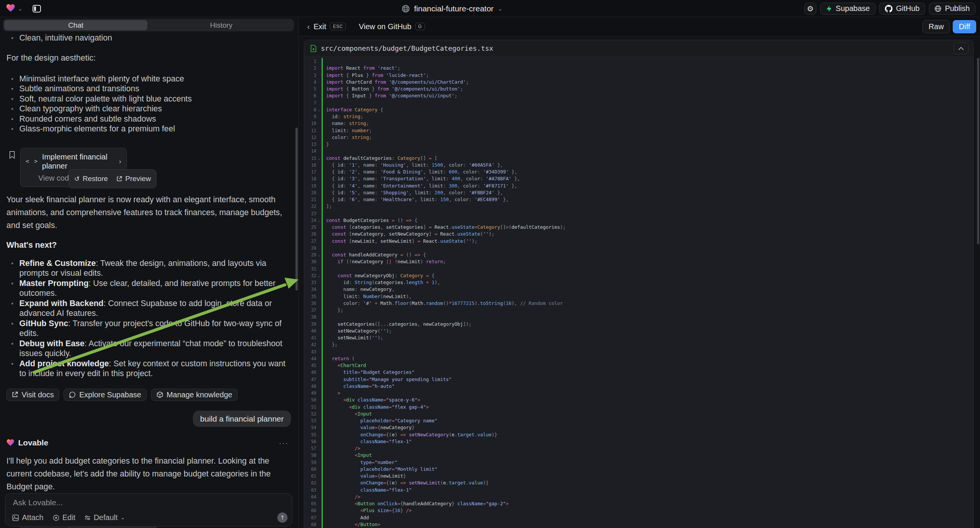 The width and height of the screenshot is (980, 528). Describe the element at coordinates (902, 9) in the screenshot. I see `github-button: GitHub` at that location.